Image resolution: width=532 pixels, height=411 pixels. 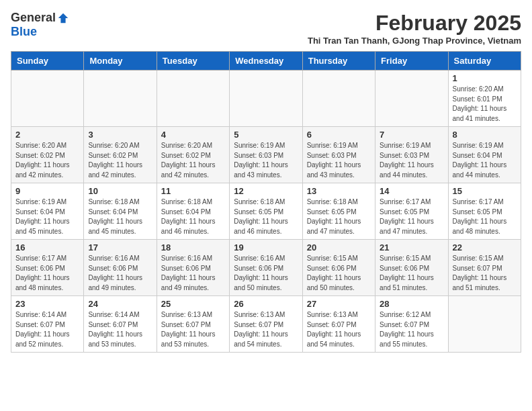 I want to click on calendar-week-row: 9Sunrise: 6:19 AM Sunset: 6:04 PM Daylig…, so click(x=266, y=212).